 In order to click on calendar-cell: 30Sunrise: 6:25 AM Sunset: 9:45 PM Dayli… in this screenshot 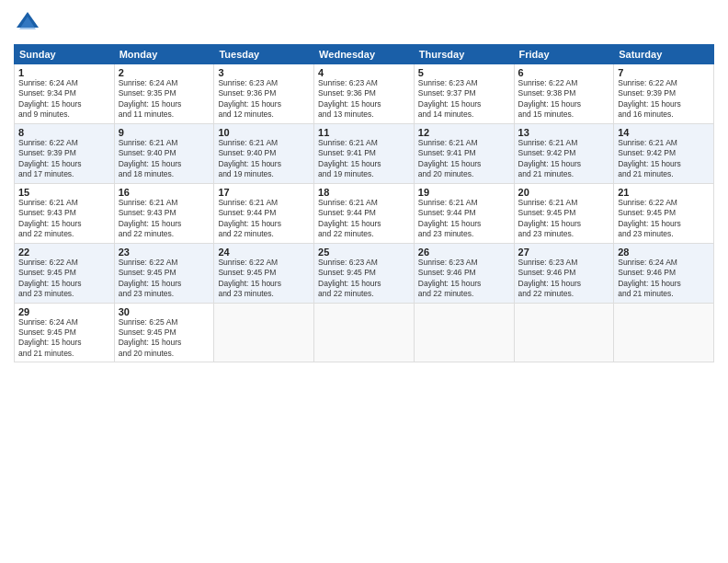, I will do `click(164, 333)`.